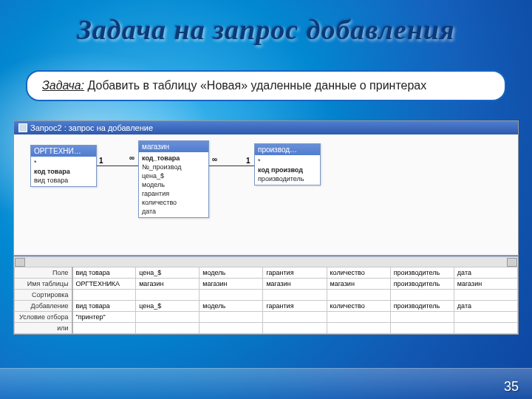  Describe the element at coordinates (174, 179) in the screenshot. I see `table-magazin: магазин код_товара №_производ цена_$ мод…` at that location.